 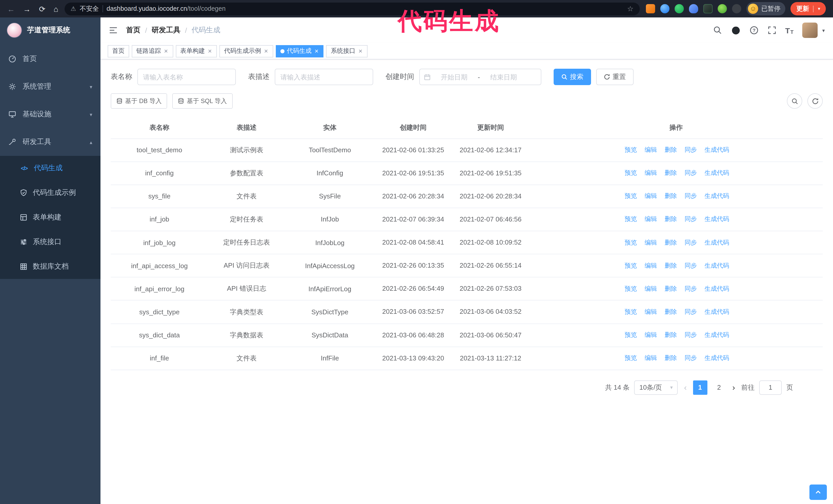 I want to click on sidebar-item-devtools: 研发工具 ▴, so click(x=50, y=142).